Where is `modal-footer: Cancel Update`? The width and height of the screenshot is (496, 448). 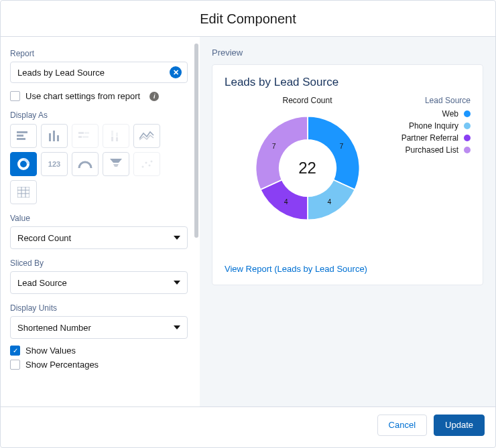
modal-footer: Cancel Update is located at coordinates (248, 425).